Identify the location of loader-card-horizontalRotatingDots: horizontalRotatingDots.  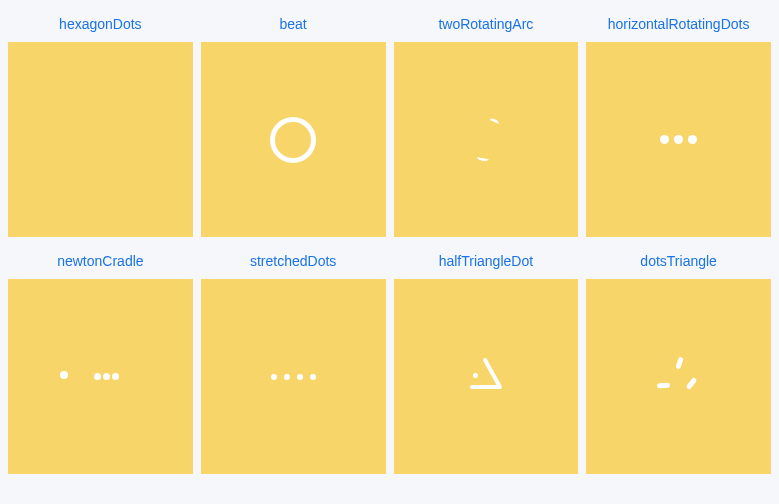
(678, 122).